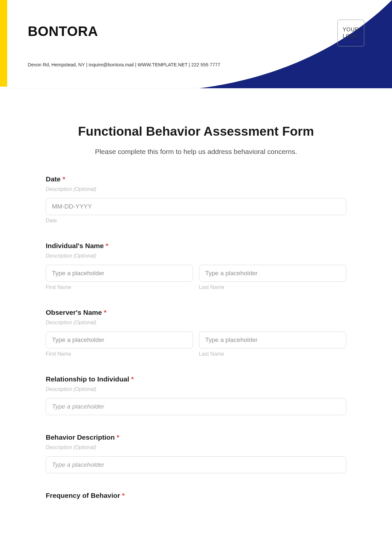 This screenshot has height=556, width=392. I want to click on label-text: Individual's Name, so click(75, 246).